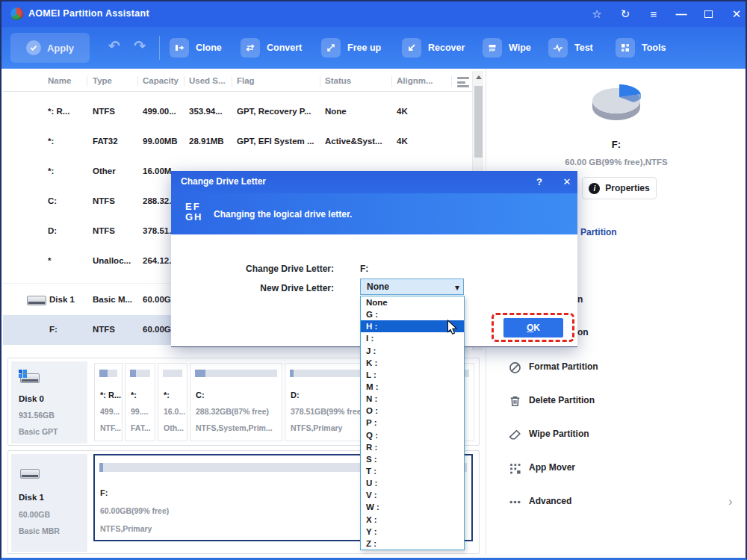 This screenshot has height=560, width=747. I want to click on eraser-icon, so click(515, 435).